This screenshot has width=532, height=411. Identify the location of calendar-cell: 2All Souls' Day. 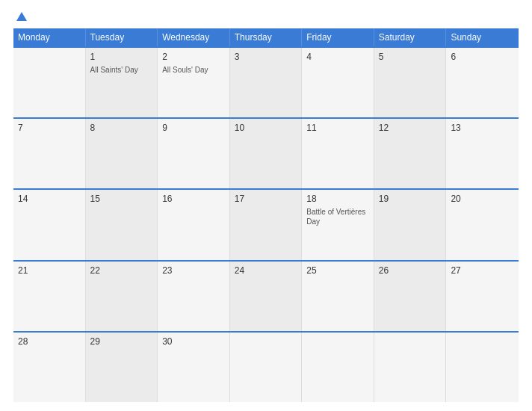
(194, 82).